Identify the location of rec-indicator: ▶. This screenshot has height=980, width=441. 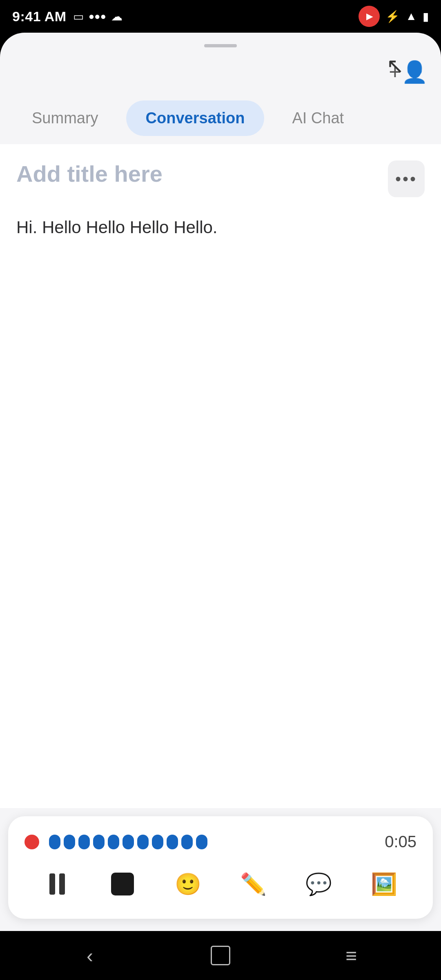
(369, 16).